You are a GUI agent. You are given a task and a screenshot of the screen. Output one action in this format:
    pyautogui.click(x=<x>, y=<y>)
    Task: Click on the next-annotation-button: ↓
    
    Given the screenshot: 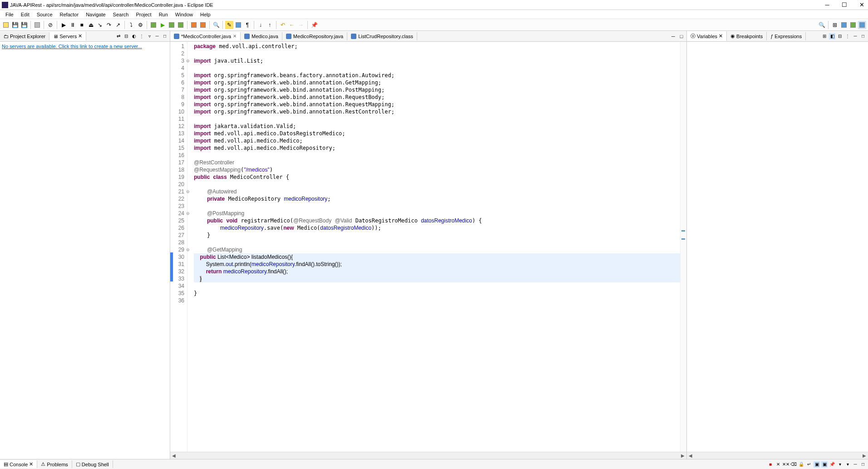 What is the action you would take?
    pyautogui.click(x=261, y=25)
    